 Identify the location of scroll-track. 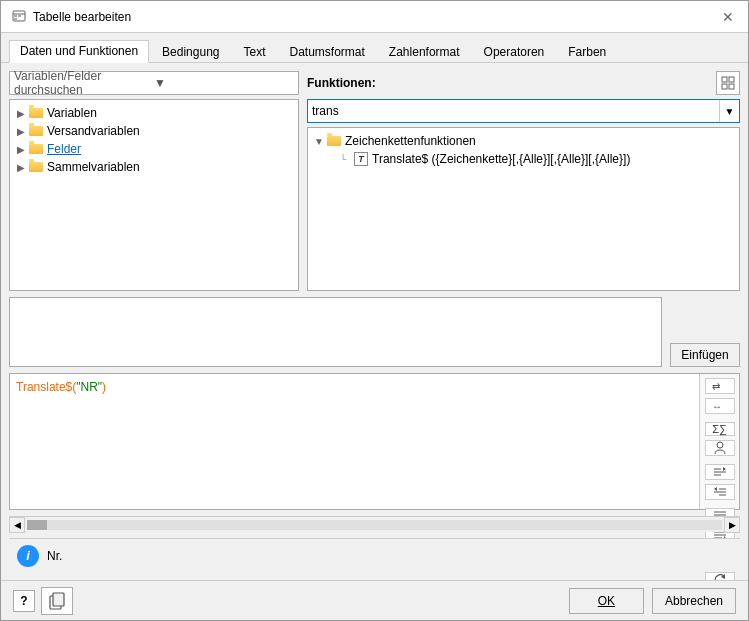
(374, 525).